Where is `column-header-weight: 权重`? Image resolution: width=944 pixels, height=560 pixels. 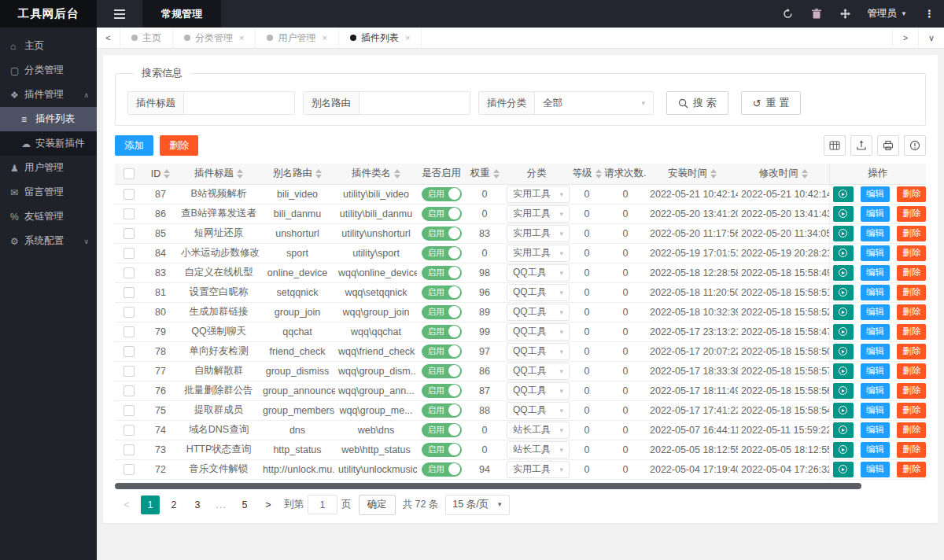 column-header-weight: 权重 is located at coordinates (485, 174).